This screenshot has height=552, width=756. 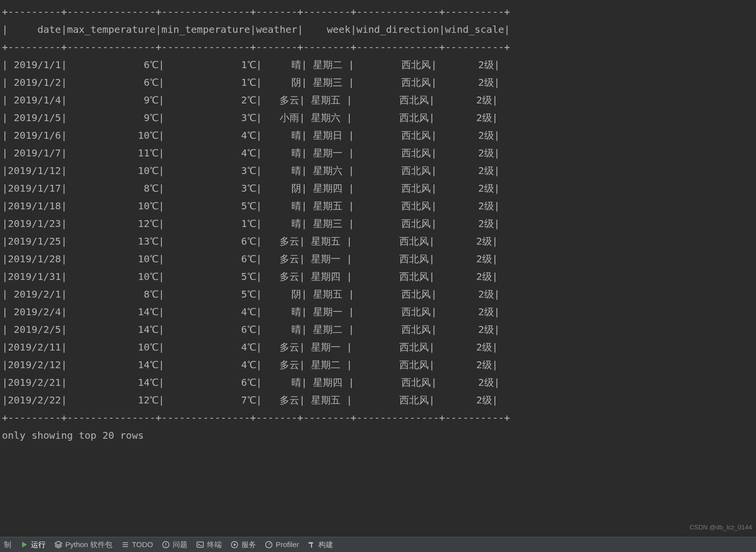 What do you see at coordinates (379, 135) in the screenshot?
I see `console-line: | 2019/1/6| 10℃| 4℃| 晴| 星期日 | 西北风| 2级|` at bounding box center [379, 135].